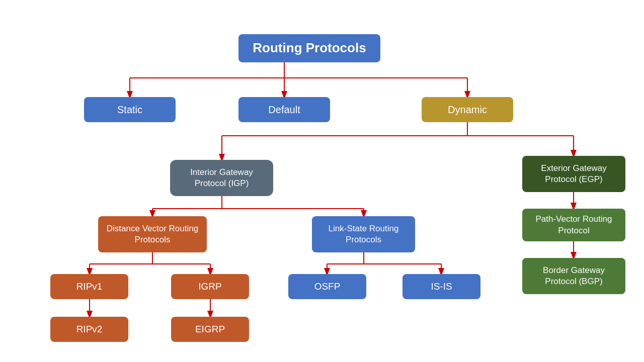 The image size is (644, 362). Describe the element at coordinates (309, 48) in the screenshot. I see `node-routing-protocols: Routing Protocols` at that location.